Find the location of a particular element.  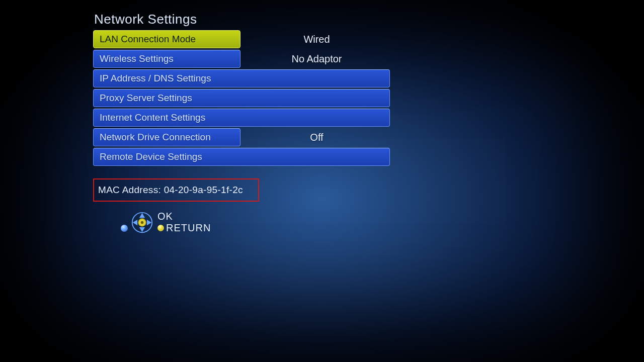

settings-row: Internet Content Settings is located at coordinates (315, 118).